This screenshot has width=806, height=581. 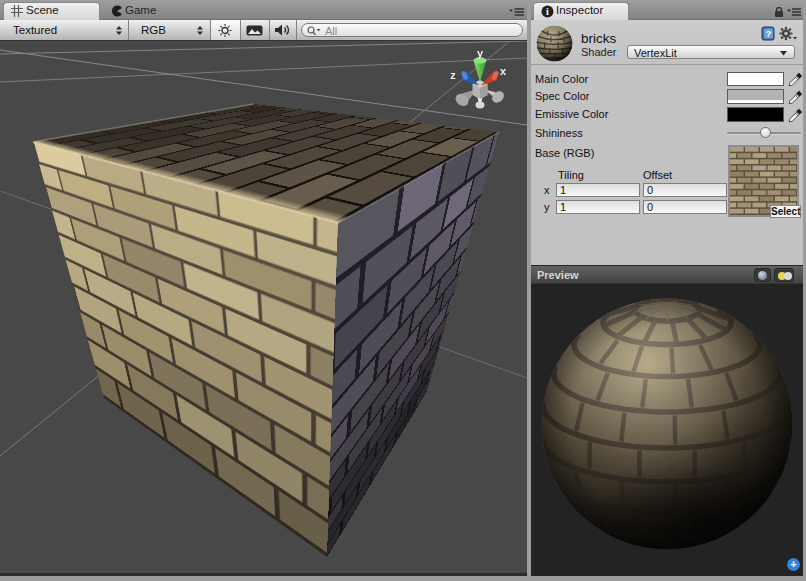 I want to click on svg-text: y, so click(x=480, y=53).